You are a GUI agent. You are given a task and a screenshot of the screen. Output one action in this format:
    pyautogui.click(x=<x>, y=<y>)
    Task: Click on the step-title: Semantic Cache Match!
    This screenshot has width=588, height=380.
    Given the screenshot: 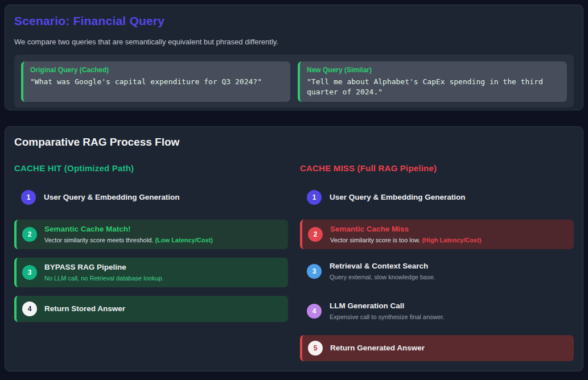 What is the action you would take?
    pyautogui.click(x=129, y=229)
    